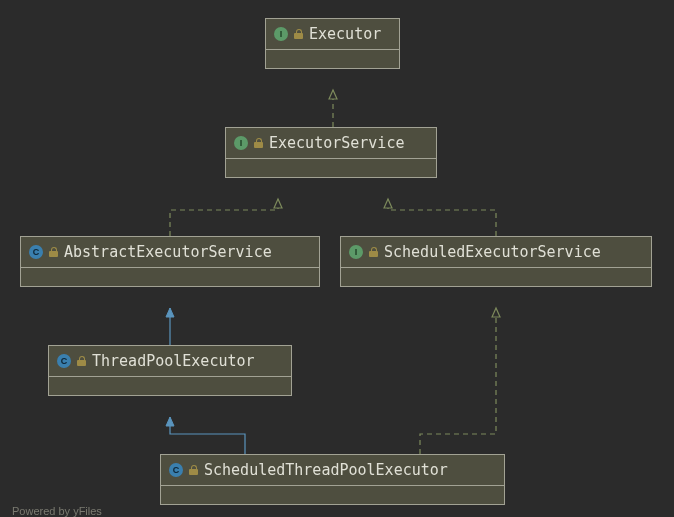  Describe the element at coordinates (208, 436) in the screenshot. I see `edge-scheduledThreadPoolExecutor-to-threadPoolExecutor` at that location.